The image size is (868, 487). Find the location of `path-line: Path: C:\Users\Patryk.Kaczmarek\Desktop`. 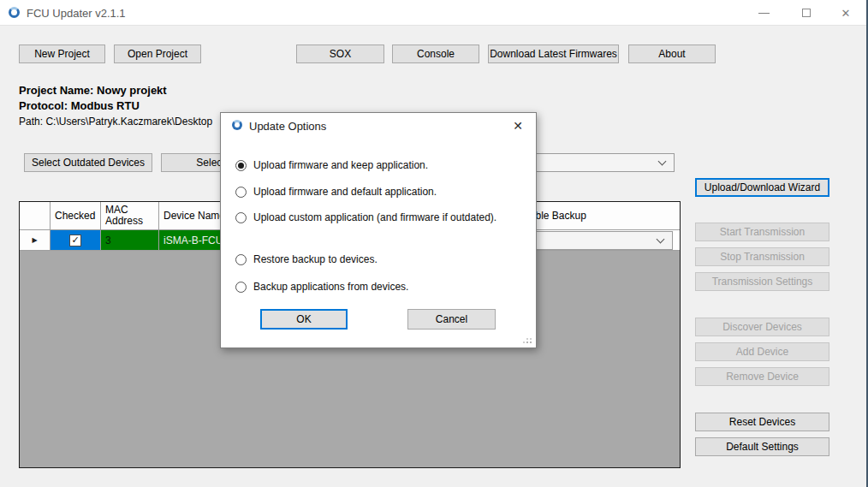

path-line: Path: C:\Users\Patryk.Kaczmarek\Desktop is located at coordinates (116, 122).